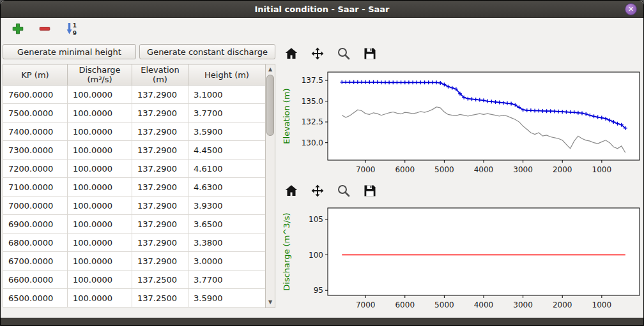  What do you see at coordinates (227, 75) in the screenshot?
I see `column-header-height: Height (m)` at bounding box center [227, 75].